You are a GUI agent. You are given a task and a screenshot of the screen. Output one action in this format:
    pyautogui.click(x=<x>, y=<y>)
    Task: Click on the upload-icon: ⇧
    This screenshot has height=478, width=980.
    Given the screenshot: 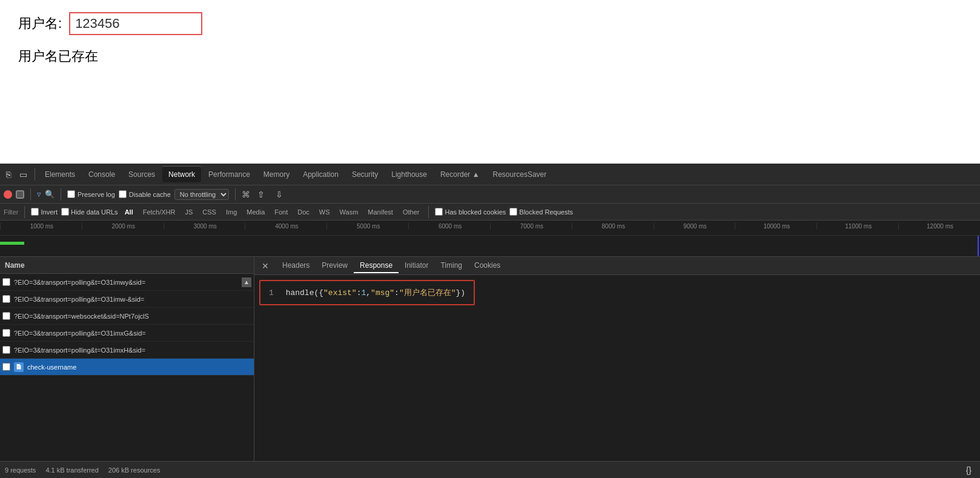 What is the action you would take?
    pyautogui.click(x=261, y=194)
    